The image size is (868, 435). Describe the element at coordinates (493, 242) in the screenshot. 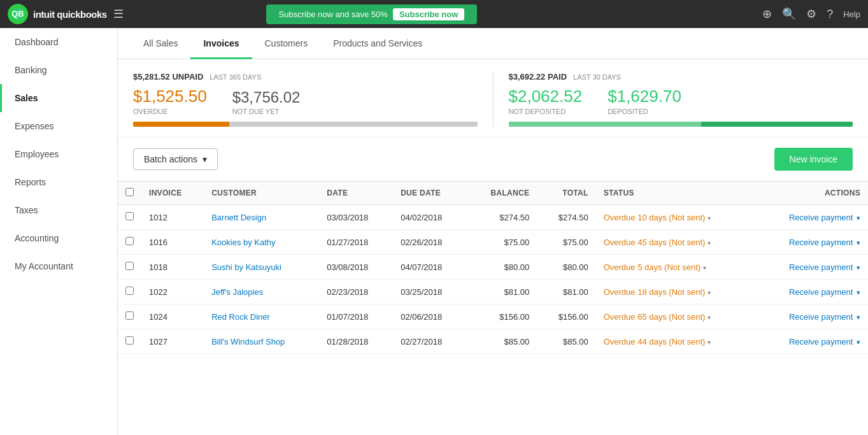

I see `table-row: 1016 Kookies by Kathy 01/27/2018 02/26/2…` at that location.